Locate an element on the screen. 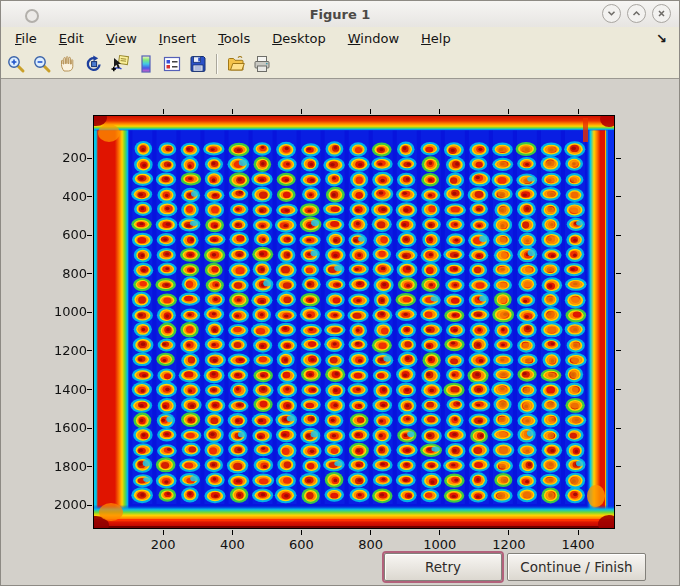 Image resolution: width=680 pixels, height=586 pixels. menu-desktop: Desktop is located at coordinates (299, 38).